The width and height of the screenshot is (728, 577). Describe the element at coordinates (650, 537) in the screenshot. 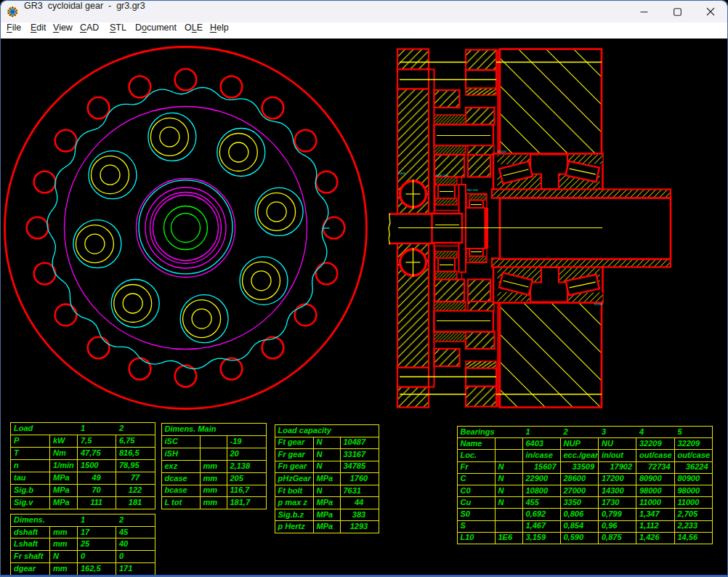

I see `row-value: 1,426` at that location.